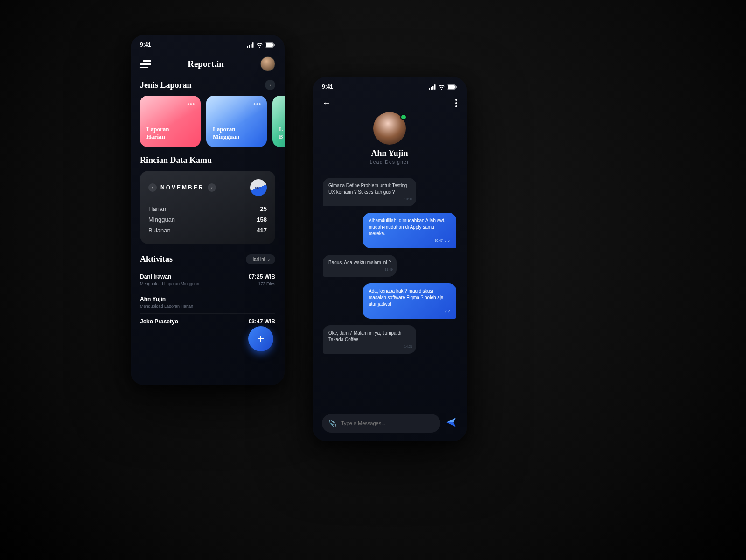 The image size is (746, 560). I want to click on prev-month-button: ‹, so click(153, 188).